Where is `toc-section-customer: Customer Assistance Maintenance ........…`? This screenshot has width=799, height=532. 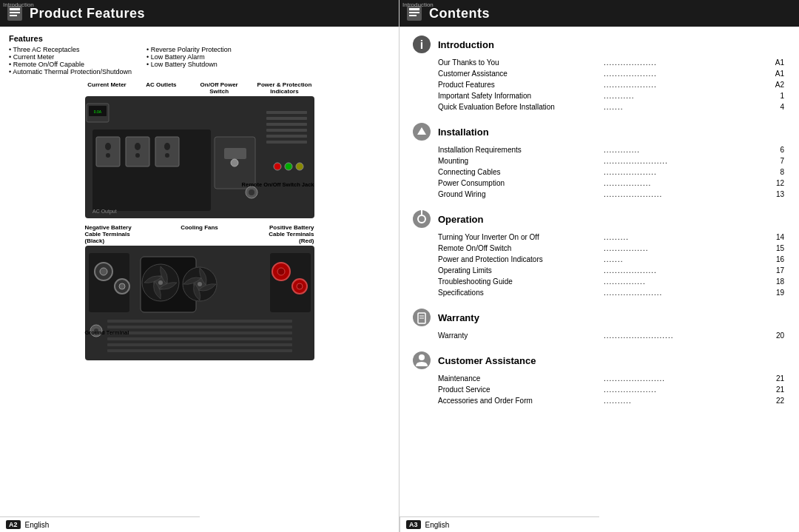
toc-section-customer: Customer Assistance Maintenance ........… is located at coordinates (598, 378).